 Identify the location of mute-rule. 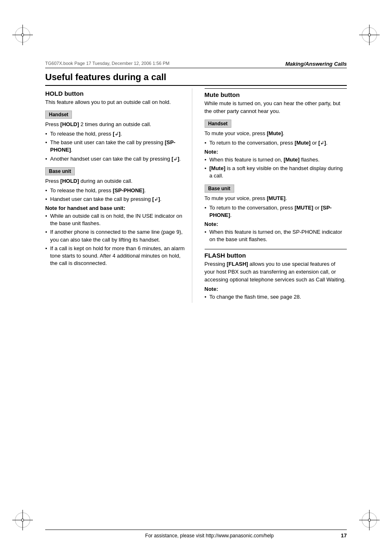
(276, 89).